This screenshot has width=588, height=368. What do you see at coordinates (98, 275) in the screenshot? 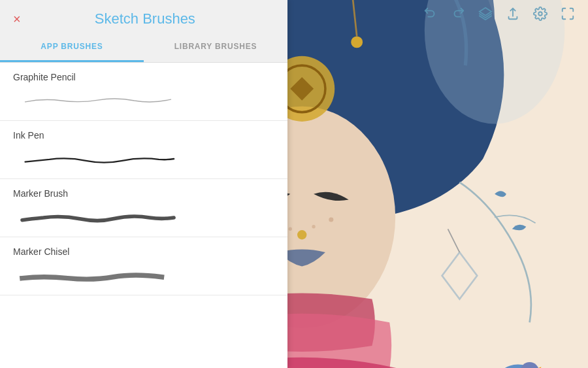
I see `brush-preview-chisel` at bounding box center [98, 275].